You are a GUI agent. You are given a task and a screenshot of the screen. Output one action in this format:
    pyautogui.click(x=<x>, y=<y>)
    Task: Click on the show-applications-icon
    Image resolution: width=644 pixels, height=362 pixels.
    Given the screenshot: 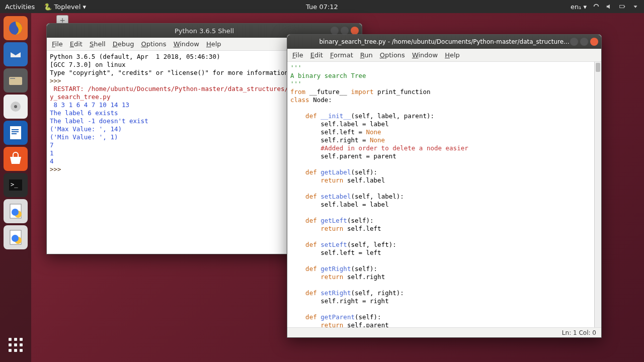 What is the action you would take?
    pyautogui.click(x=16, y=345)
    